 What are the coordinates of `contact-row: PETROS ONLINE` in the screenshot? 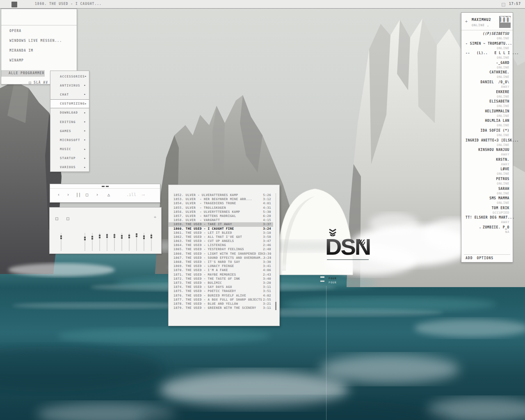 It's located at (486, 181).